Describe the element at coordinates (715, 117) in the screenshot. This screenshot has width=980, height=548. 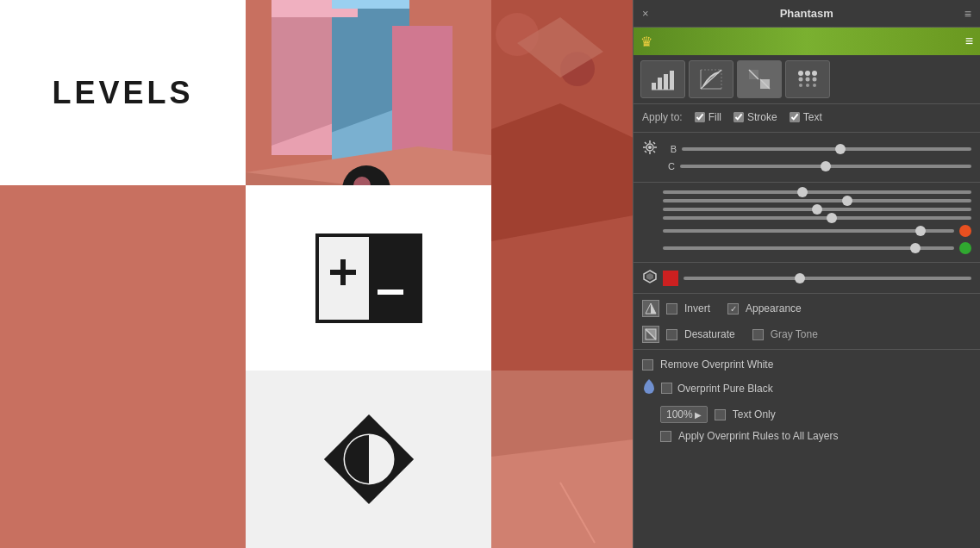
I see `fill-label: Fill` at that location.